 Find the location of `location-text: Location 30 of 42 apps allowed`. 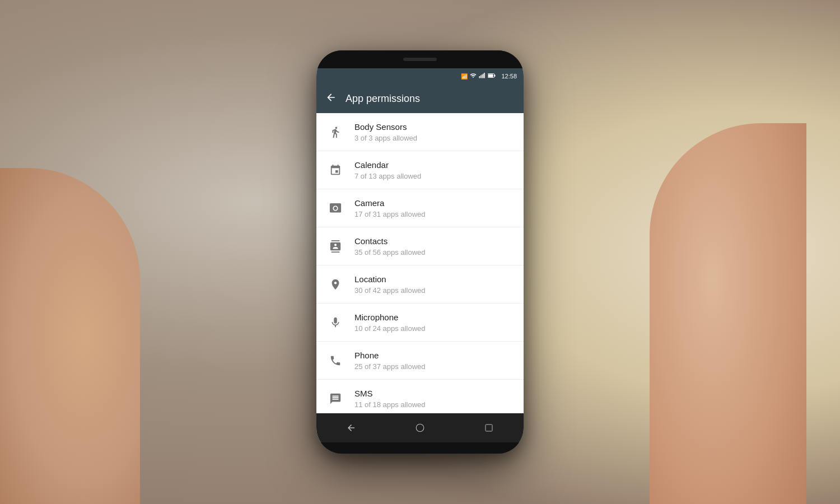

location-text: Location 30 of 42 apps allowed is located at coordinates (435, 284).